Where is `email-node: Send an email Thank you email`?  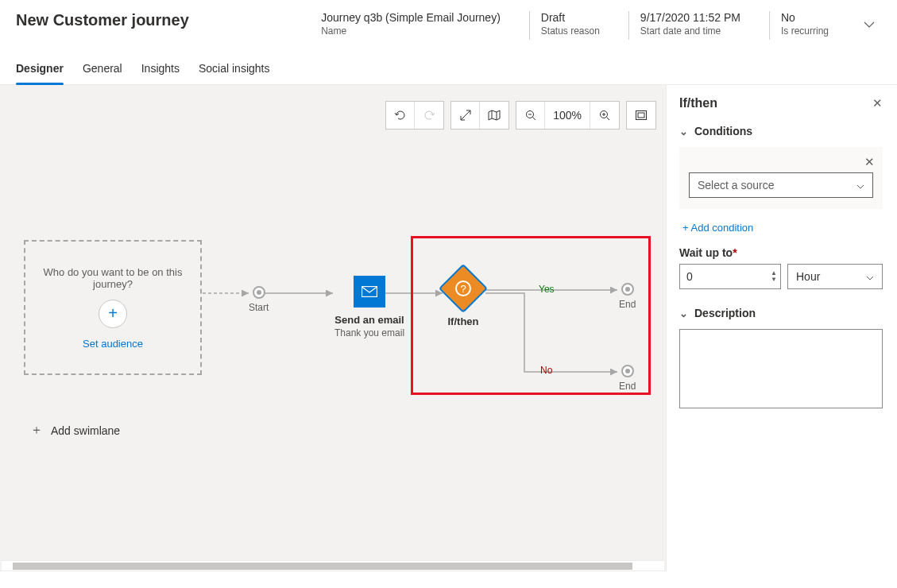
email-node: Send an email Thank you email is located at coordinates (369, 307).